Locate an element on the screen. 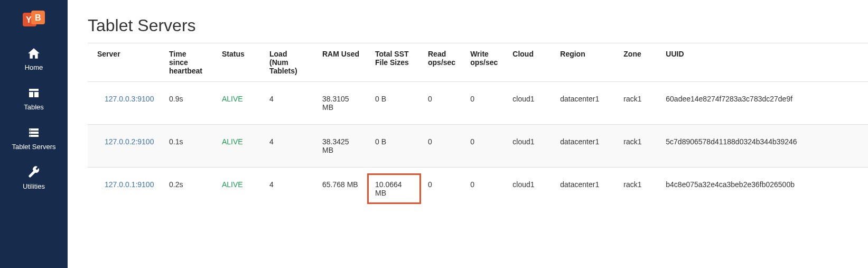  svg-text: Y is located at coordinates (29, 20).